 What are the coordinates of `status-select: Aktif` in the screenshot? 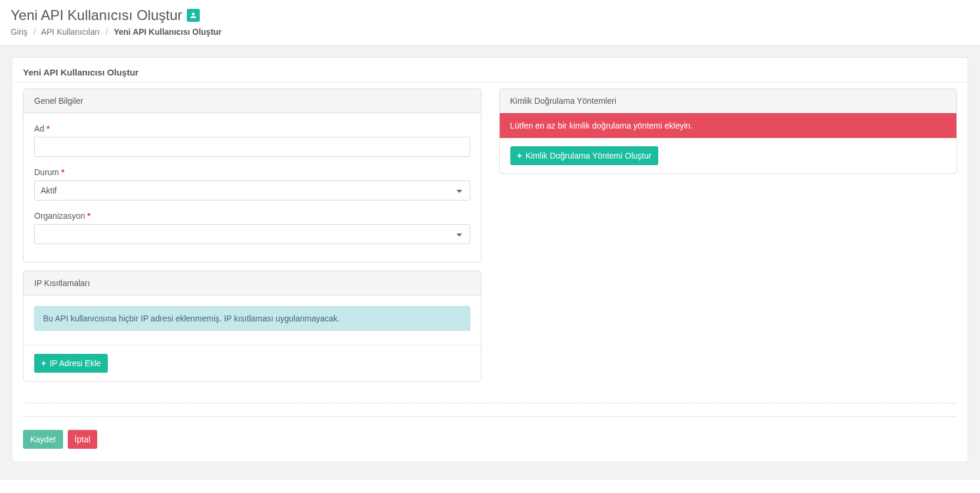 It's located at (252, 190).